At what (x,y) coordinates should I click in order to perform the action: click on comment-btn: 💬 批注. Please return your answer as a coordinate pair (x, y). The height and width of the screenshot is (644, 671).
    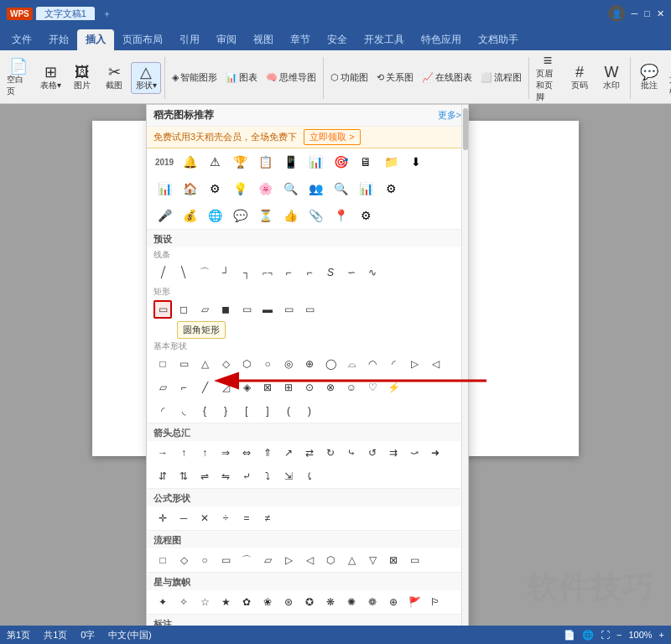
    Looking at the image, I should click on (649, 78).